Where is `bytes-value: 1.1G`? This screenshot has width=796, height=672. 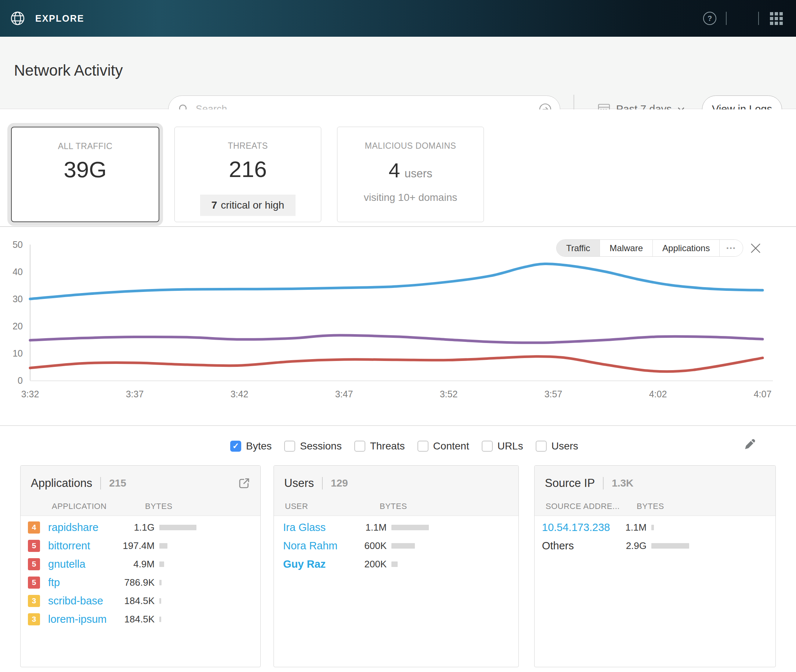 bytes-value: 1.1G is located at coordinates (133, 528).